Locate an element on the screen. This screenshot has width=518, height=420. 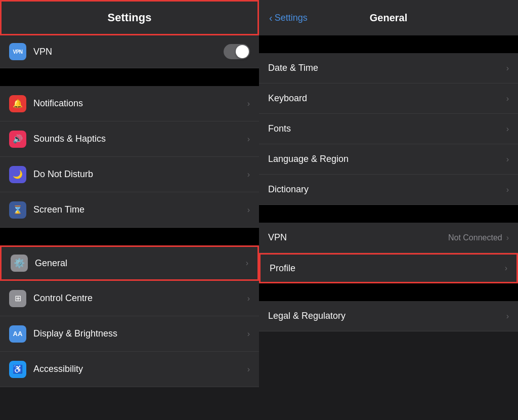
sounds-icon: 🔊 is located at coordinates (18, 139).